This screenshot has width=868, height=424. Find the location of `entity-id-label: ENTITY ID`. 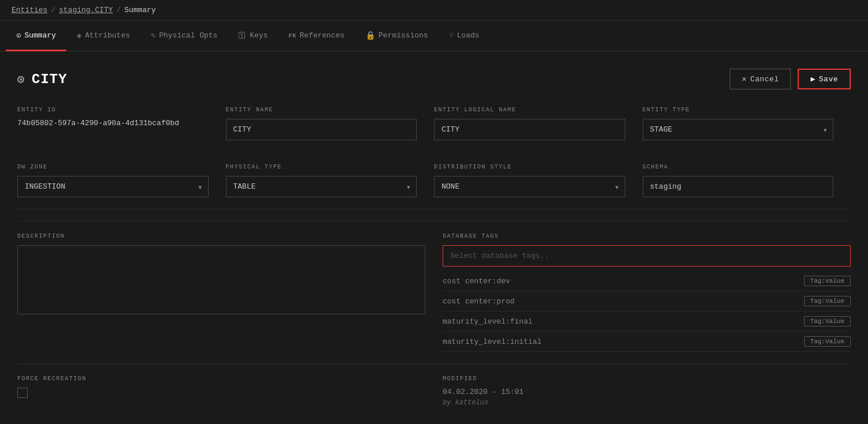

entity-id-label: ENTITY ID is located at coordinates (113, 110).